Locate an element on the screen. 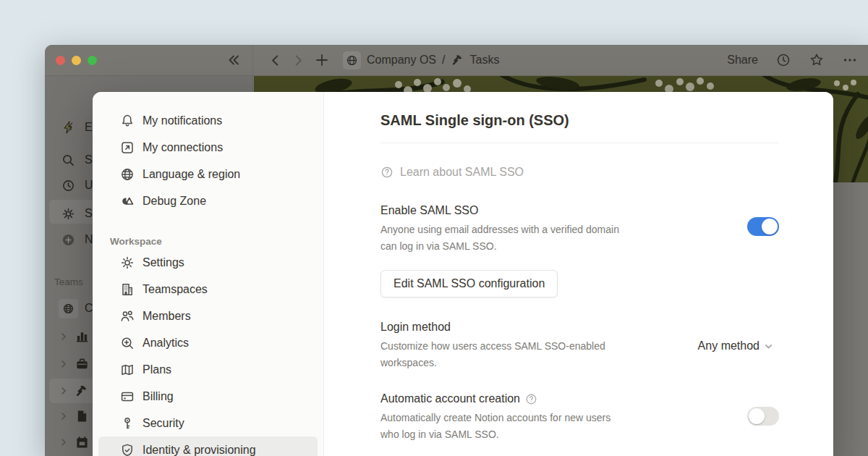  setting-label-text: Automatic account creation is located at coordinates (450, 399).